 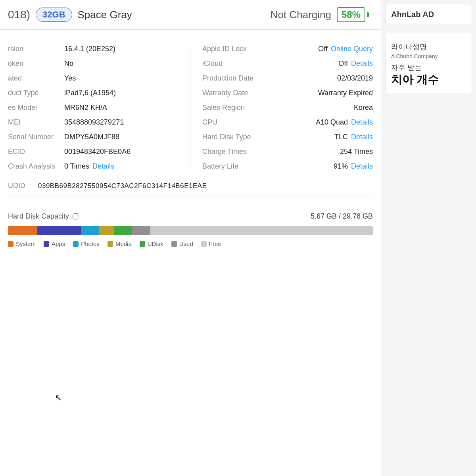 I want to click on value-hard-disk-type: TLC, so click(x=341, y=137).